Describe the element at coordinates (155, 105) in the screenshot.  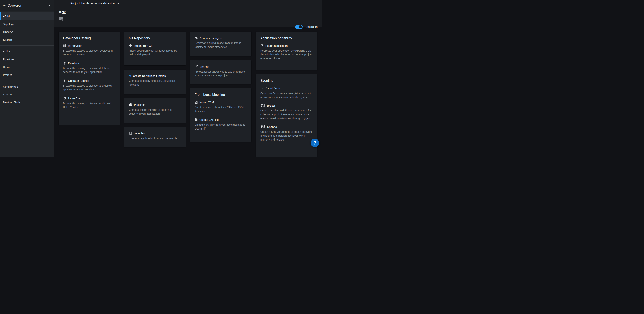
I see `item-head: Pipelines` at that location.